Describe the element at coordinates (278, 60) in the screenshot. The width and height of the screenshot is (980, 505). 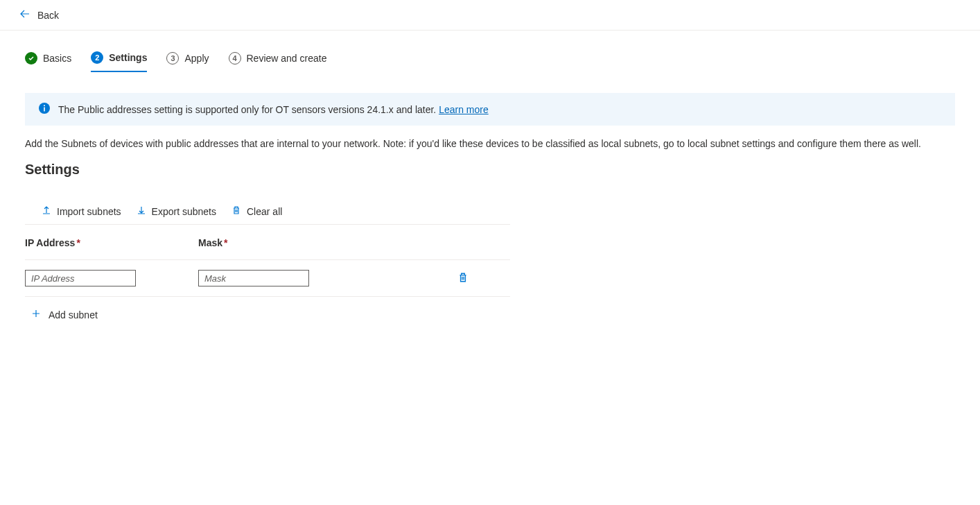
I see `tab-review: 4 Review and create` at that location.